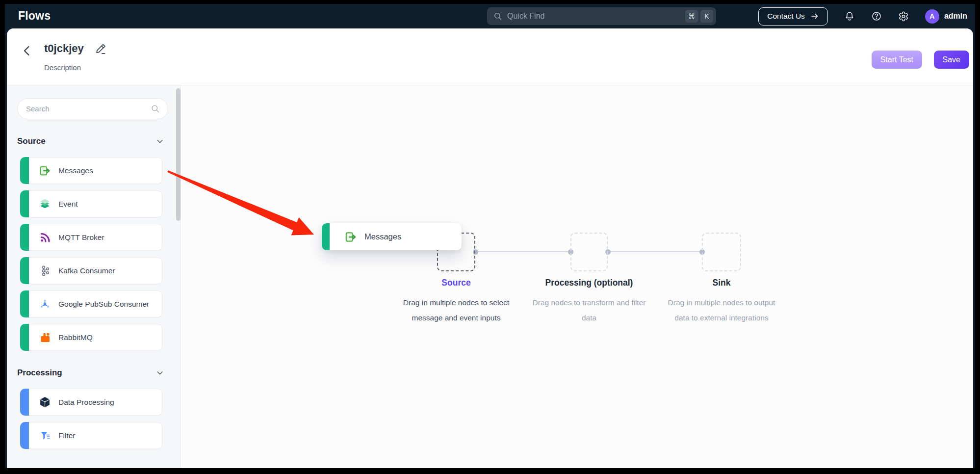 The width and height of the screenshot is (980, 474). I want to click on palette-item-event: Event, so click(91, 204).